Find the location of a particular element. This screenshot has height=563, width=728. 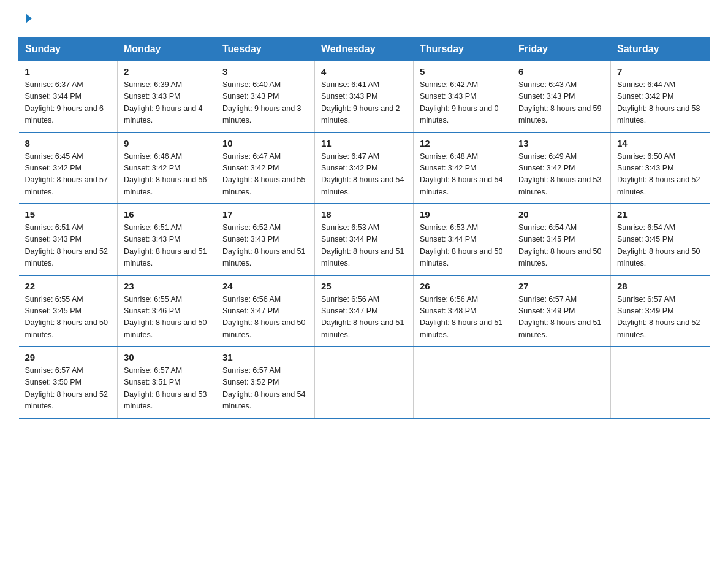

calendar-day-cell: 21 Sunrise: 6:54 AMSunset: 3:45 PMDaylig… is located at coordinates (661, 239).